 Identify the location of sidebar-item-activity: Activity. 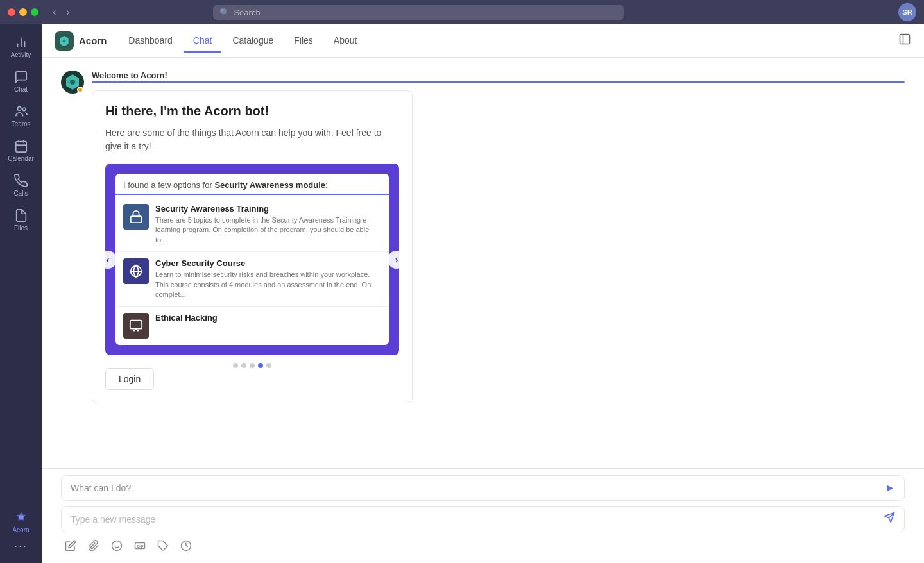
(21, 47).